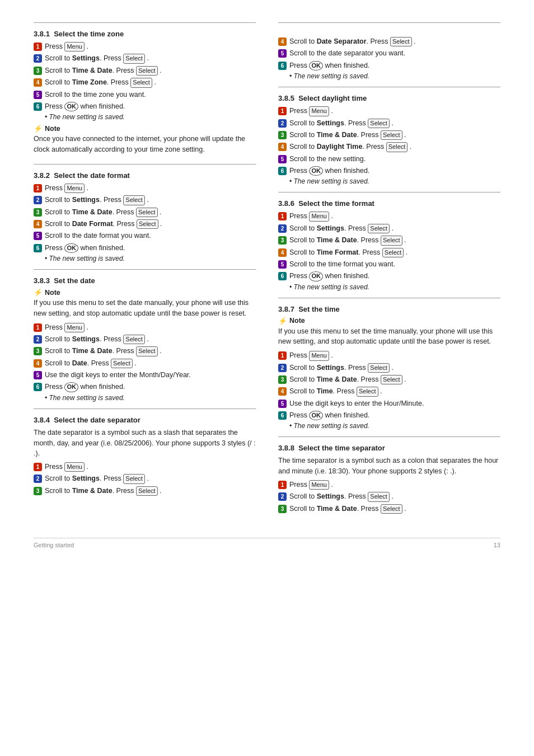 The height and width of the screenshot is (756, 534). Describe the element at coordinates (497, 545) in the screenshot. I see `footer-right: 13` at that location.